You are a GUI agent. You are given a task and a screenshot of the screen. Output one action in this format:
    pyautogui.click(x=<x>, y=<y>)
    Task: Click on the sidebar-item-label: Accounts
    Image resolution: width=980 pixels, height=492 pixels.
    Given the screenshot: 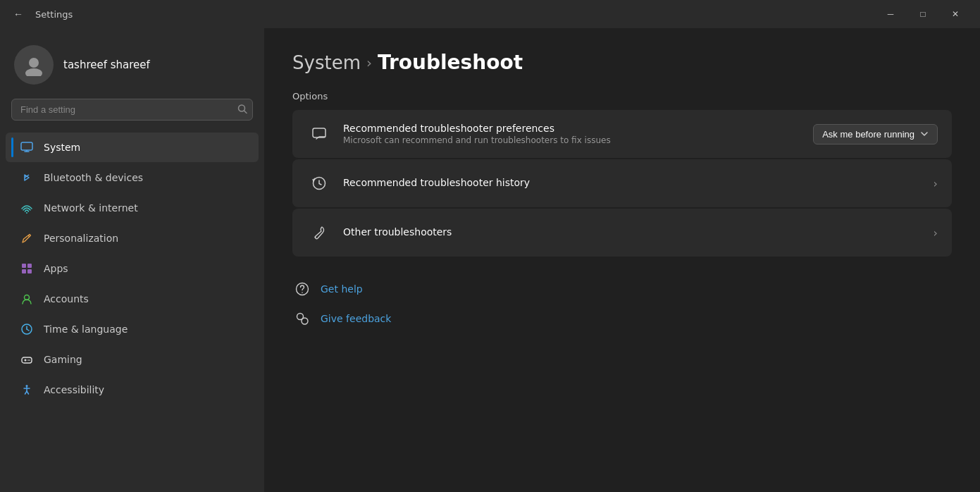 What is the action you would take?
    pyautogui.click(x=66, y=299)
    